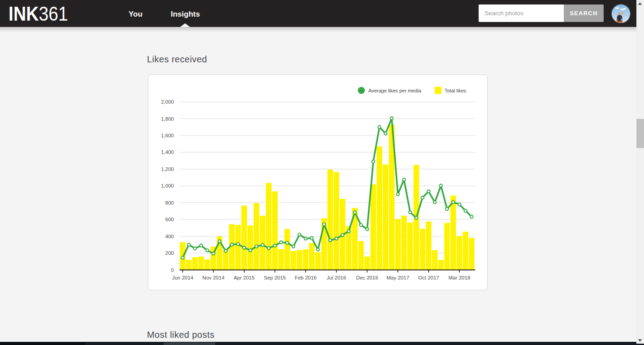 Image resolution: width=644 pixels, height=345 pixels. What do you see at coordinates (395, 91) in the screenshot?
I see `svg-text: Average likes per media` at bounding box center [395, 91].